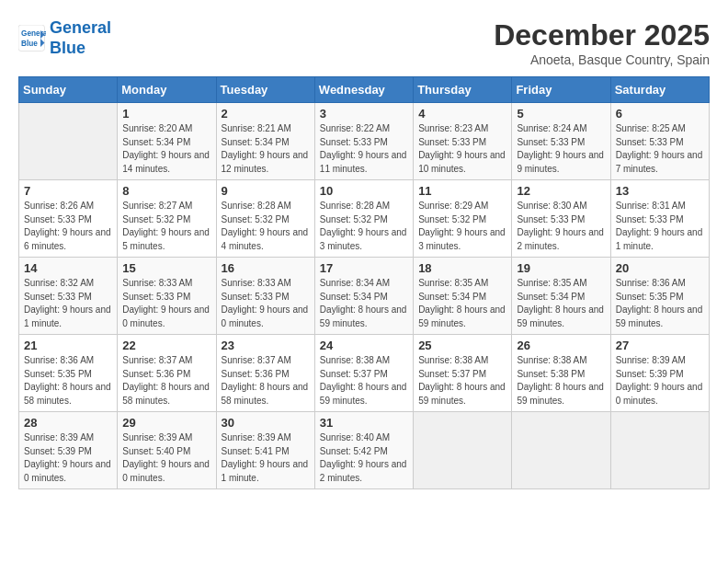 The image size is (728, 563). I want to click on day-number: 17, so click(364, 269).